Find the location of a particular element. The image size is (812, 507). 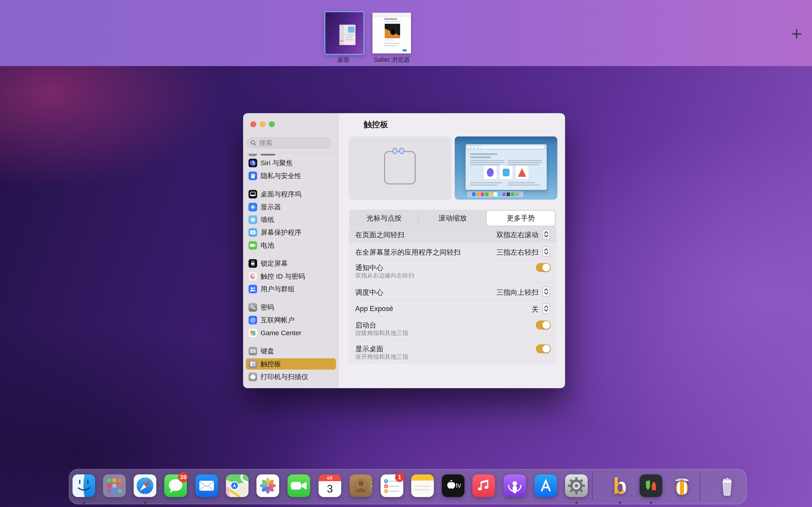

dock-contacts is located at coordinates (361, 486).